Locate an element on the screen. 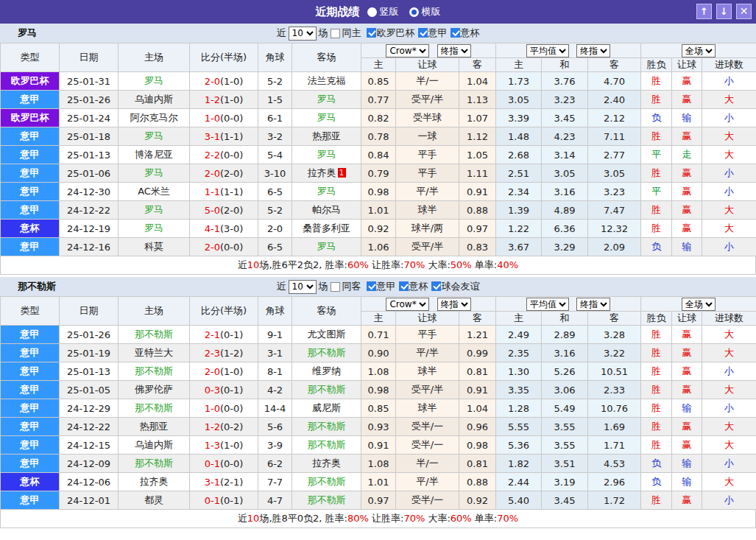 The height and width of the screenshot is (540, 756). euro-home-odds: 1.73 is located at coordinates (519, 81).